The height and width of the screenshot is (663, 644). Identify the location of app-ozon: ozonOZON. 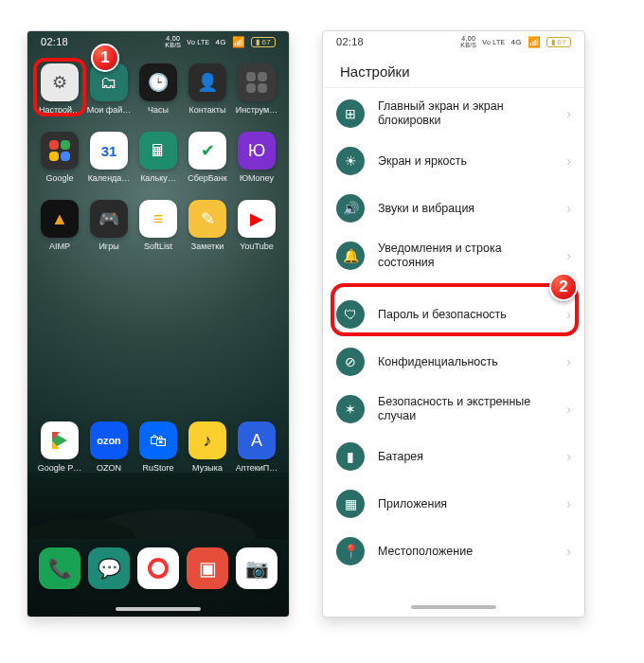
(109, 445).